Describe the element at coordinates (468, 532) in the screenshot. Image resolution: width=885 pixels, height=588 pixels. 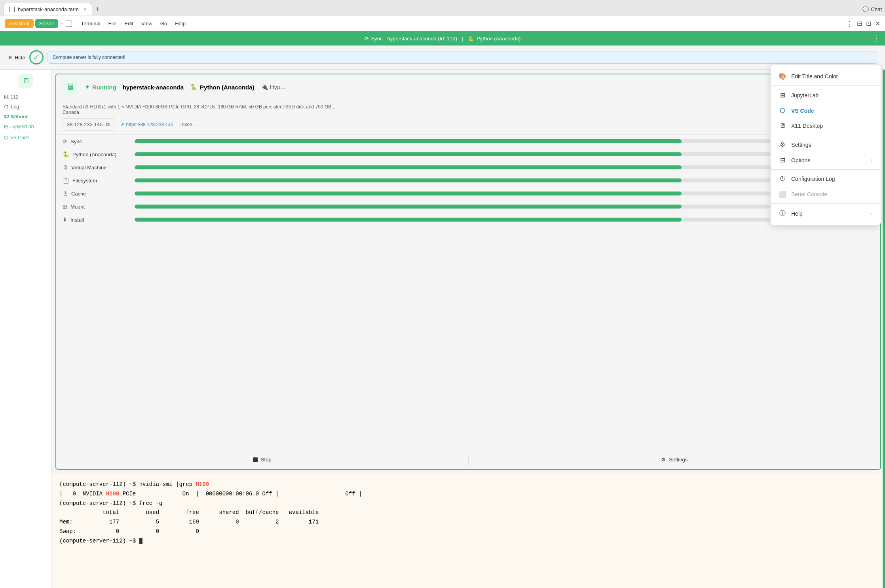
I see `terminal-line: Swap: 0 0 0` at that location.